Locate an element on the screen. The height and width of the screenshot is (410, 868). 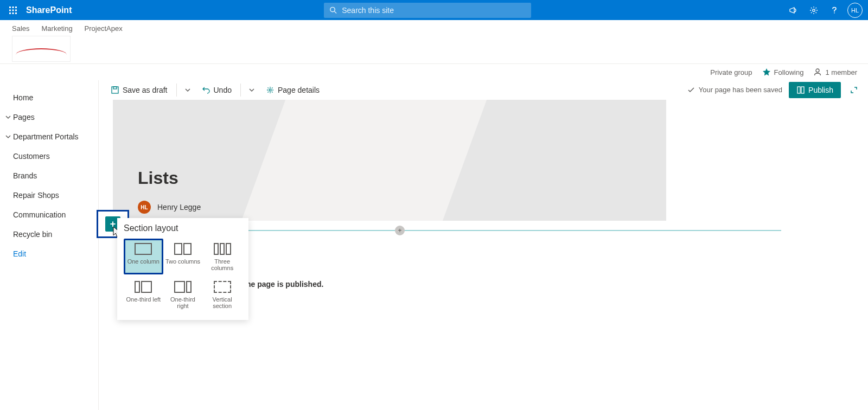
command-bar: Save as draft Undo Page details Yo is located at coordinates (483, 90).